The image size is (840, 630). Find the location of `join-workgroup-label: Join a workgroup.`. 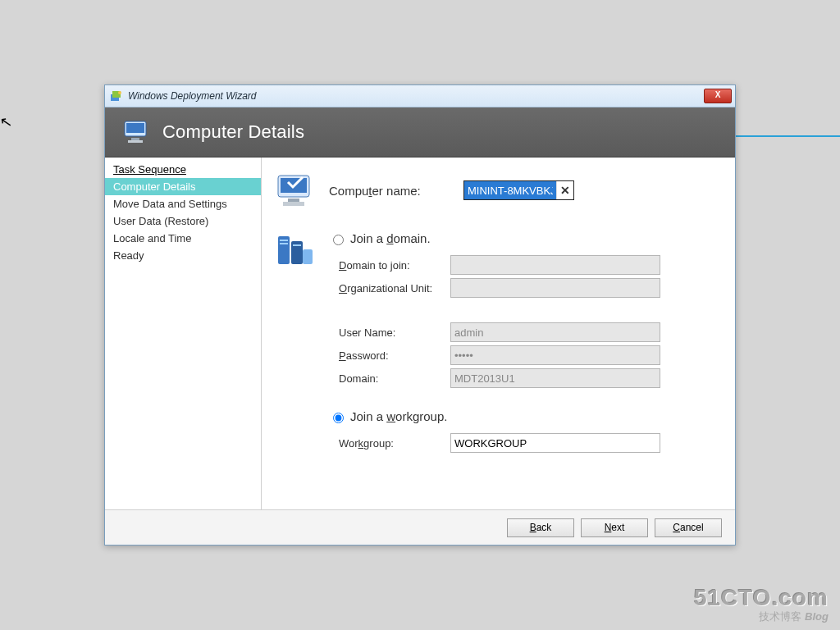

join-workgroup-label: Join a workgroup. is located at coordinates (399, 417).